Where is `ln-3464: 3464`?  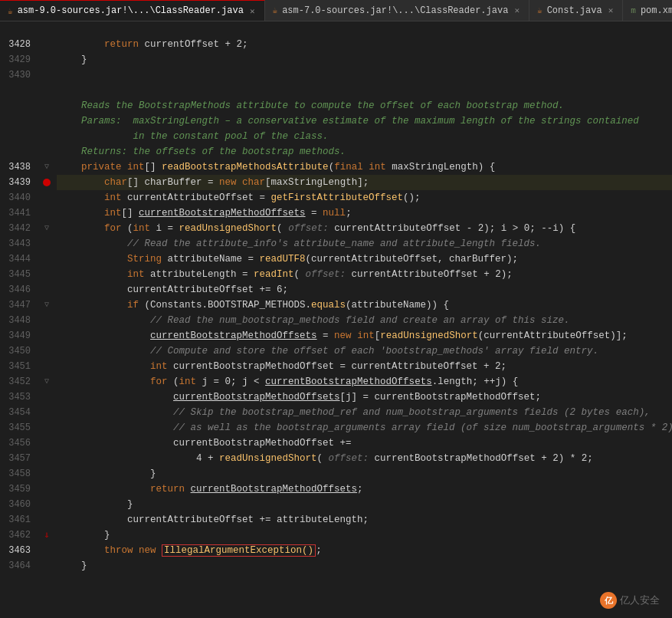
ln-3464: 3464 is located at coordinates (17, 566).